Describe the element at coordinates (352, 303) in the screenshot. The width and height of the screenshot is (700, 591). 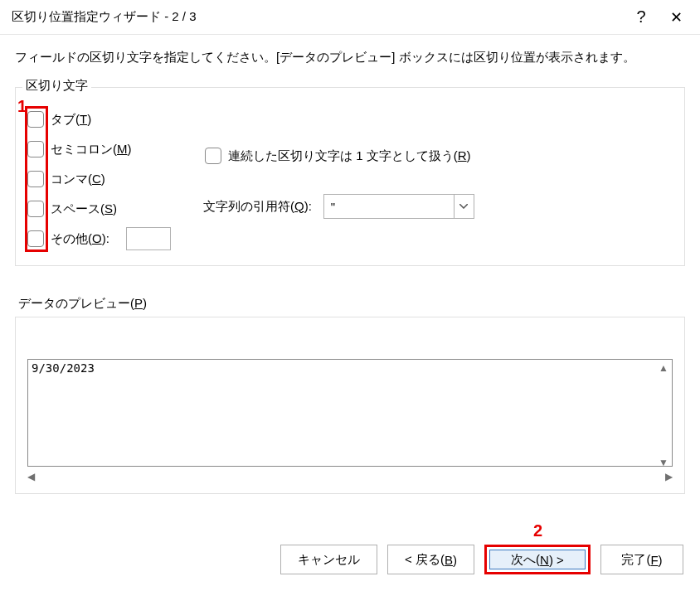
I see `preview-legend: データのプレビュー(P)` at that location.